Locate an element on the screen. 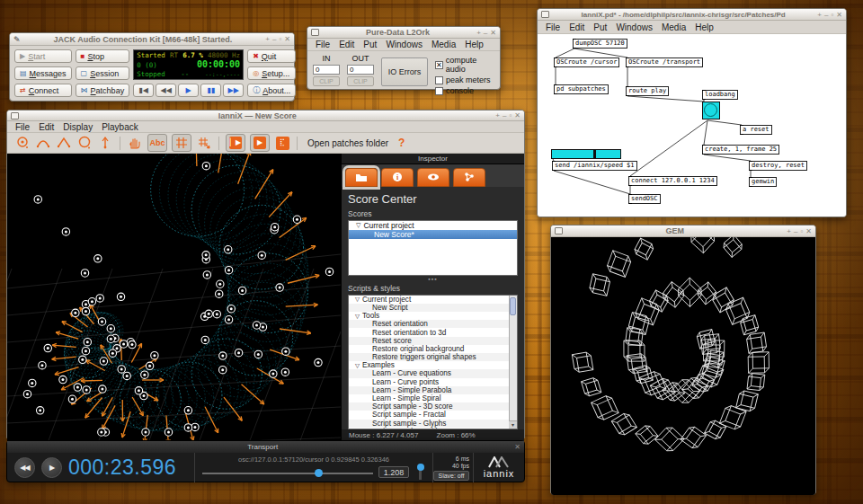 The width and height of the screenshot is (863, 504). jack-messages-button: ▤Messages is located at coordinates (43, 74).